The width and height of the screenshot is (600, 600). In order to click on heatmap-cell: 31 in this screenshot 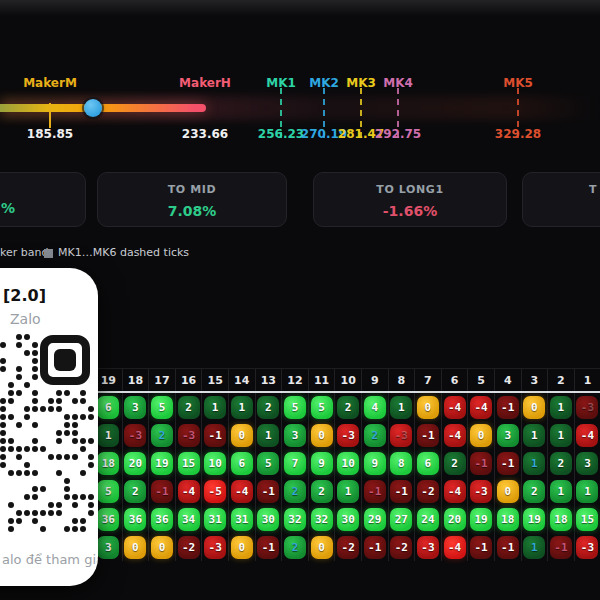, I will do `click(242, 519)`.